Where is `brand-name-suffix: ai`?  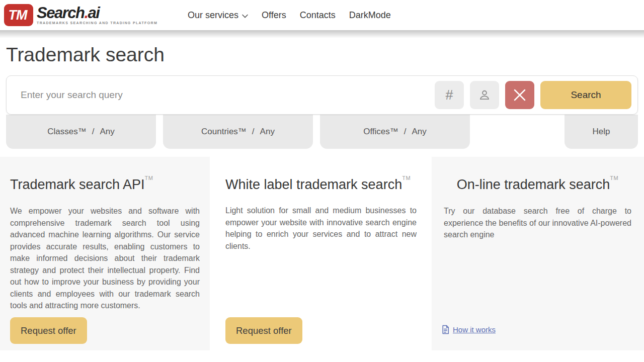
brand-name-suffix: ai is located at coordinates (94, 13).